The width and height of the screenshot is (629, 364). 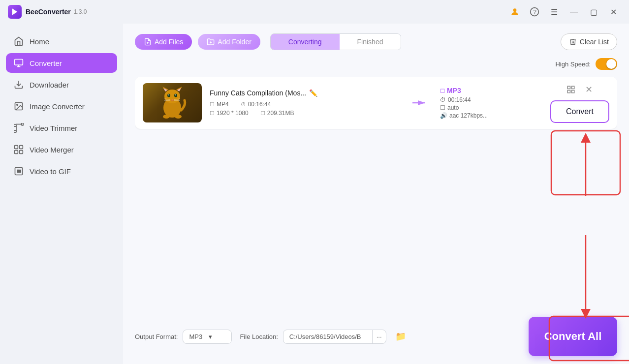 I want to click on sidebar-item-converter-label: Converter, so click(x=46, y=63).